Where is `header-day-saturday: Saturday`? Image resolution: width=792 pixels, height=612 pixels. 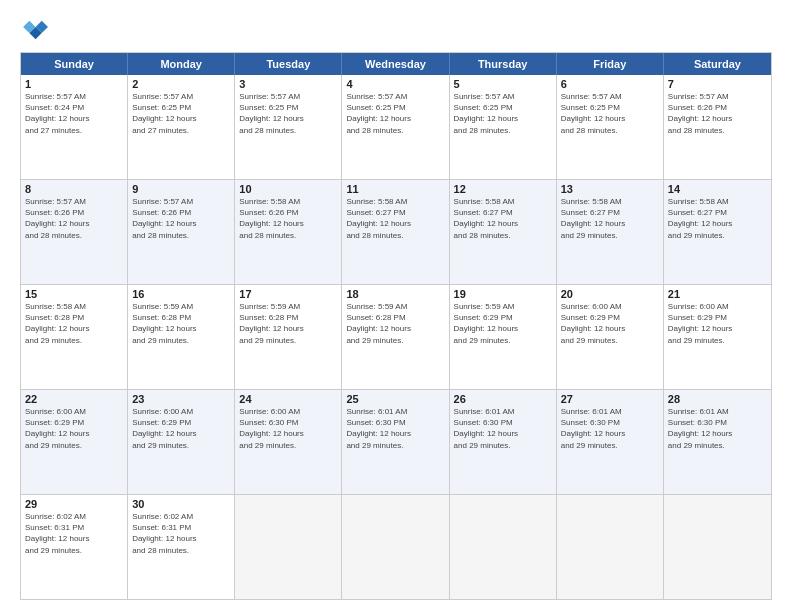 header-day-saturday: Saturday is located at coordinates (718, 64).